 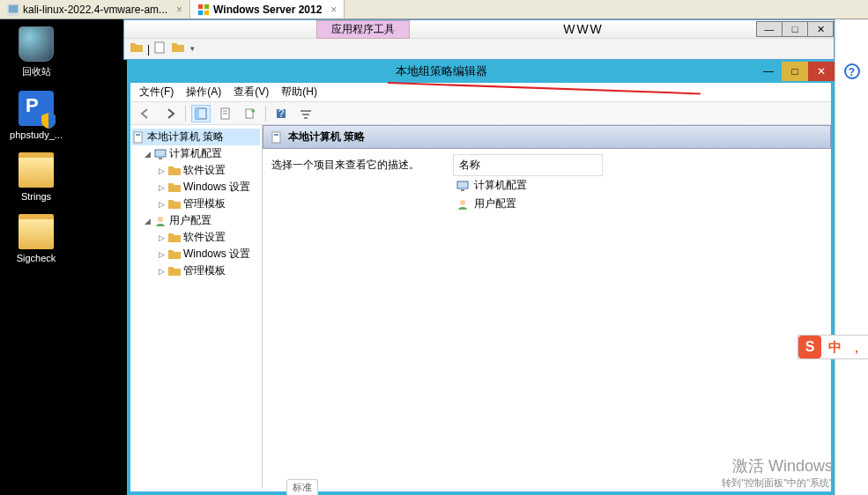 What do you see at coordinates (852, 71) in the screenshot?
I see `help-icon: ?` at bounding box center [852, 71].